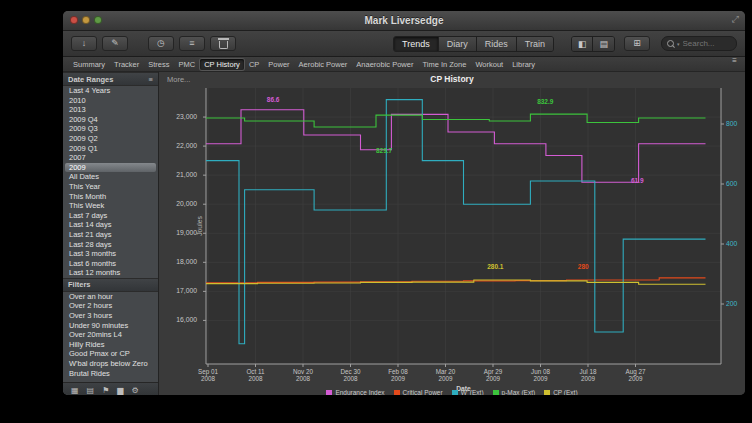 This screenshot has width=752, height=423. What do you see at coordinates (110, 374) in the screenshot?
I see `filter-item: Brutal Rides` at bounding box center [110, 374].